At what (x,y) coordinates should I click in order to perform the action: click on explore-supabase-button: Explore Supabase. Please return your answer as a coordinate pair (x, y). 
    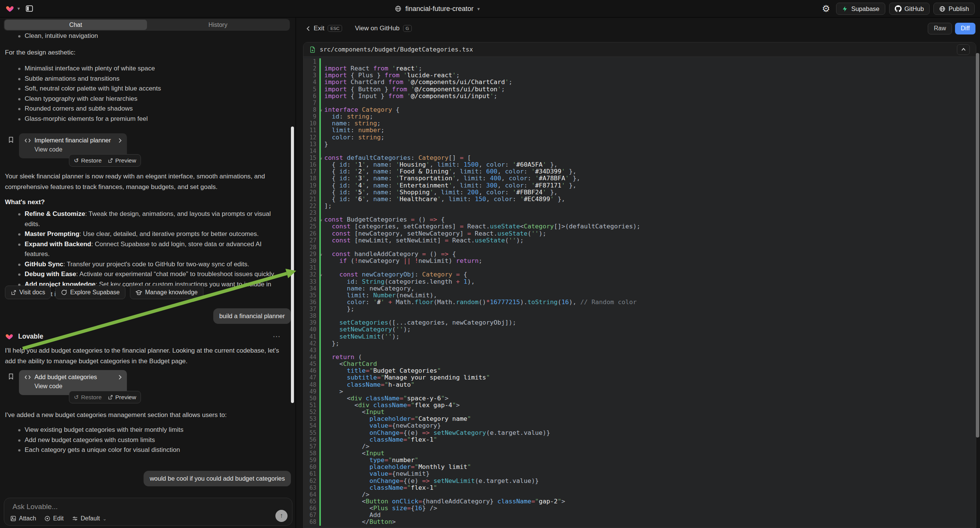
    Looking at the image, I should click on (91, 293).